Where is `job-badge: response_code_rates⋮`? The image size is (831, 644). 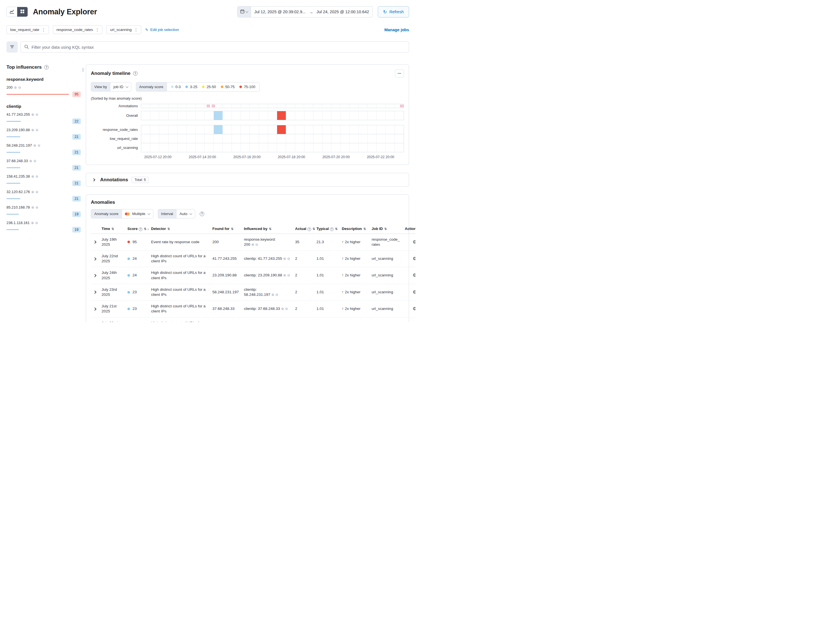 job-badge: response_code_rates⋮ is located at coordinates (78, 30).